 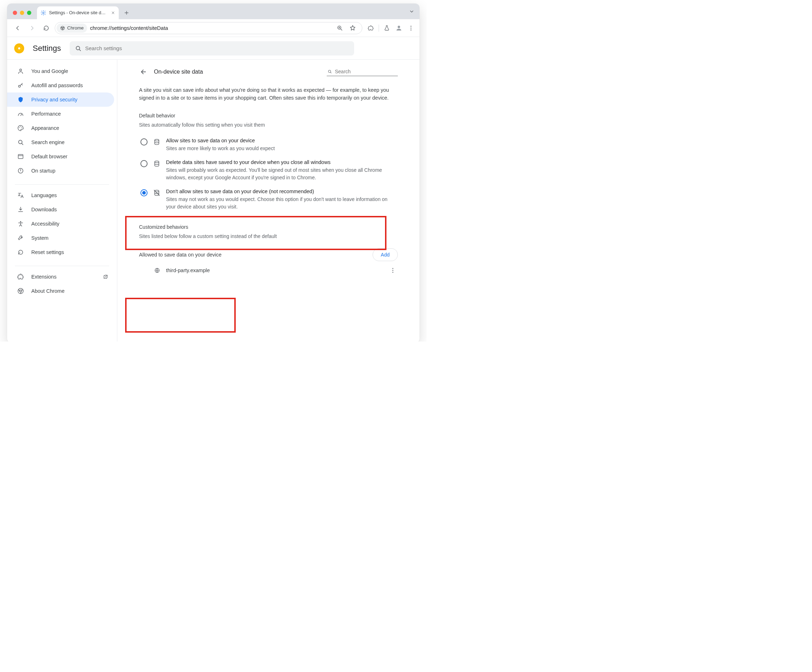 I want to click on sidebar-item-appearance: Appearance, so click(x=60, y=128).